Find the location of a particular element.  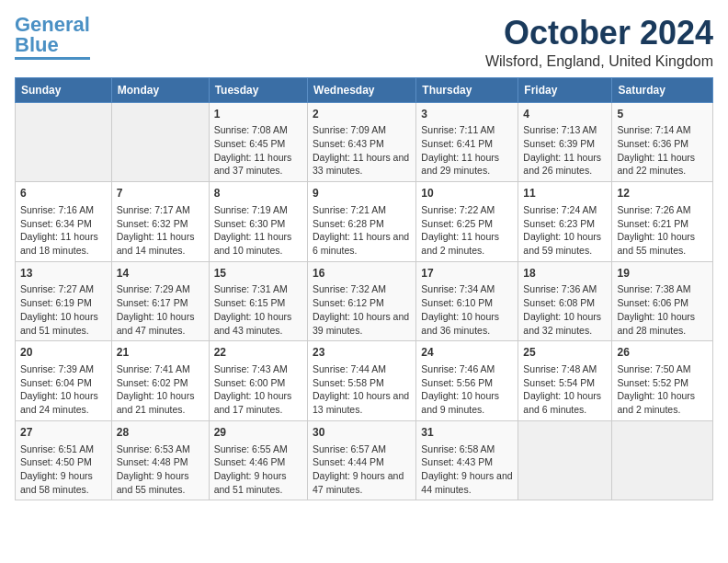

day-info: Sunrise: 7:34 AMSunset: 6:10 PMDaylight:… is located at coordinates (460, 309).